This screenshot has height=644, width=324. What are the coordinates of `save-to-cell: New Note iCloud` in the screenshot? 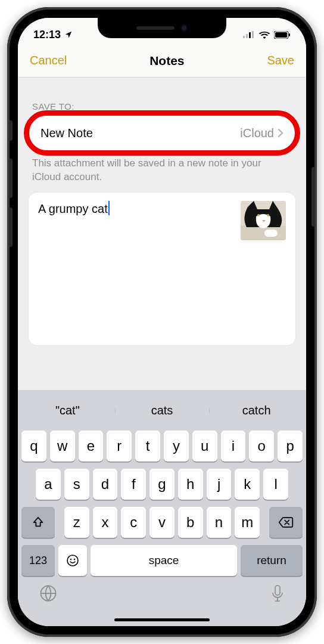 It's located at (162, 133).